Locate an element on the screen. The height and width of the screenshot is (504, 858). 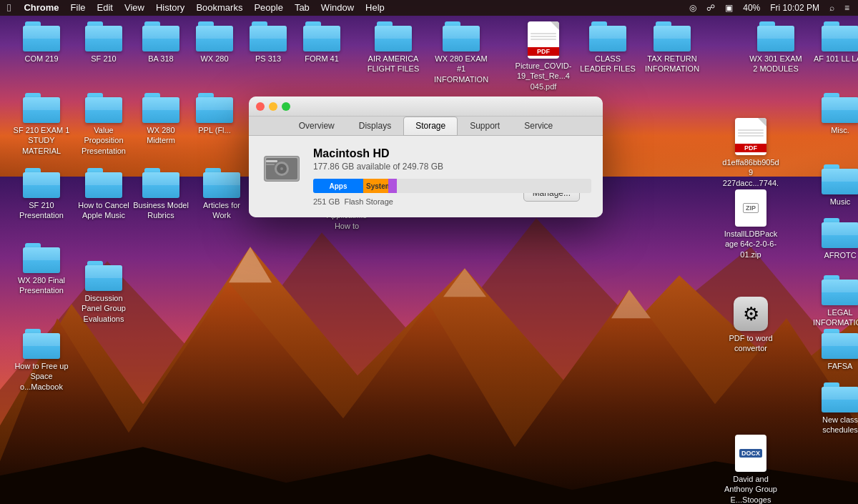
icon-d1effa: PDF d1effa86bb905d9 227dacc...7744.pdf is located at coordinates (751, 158).